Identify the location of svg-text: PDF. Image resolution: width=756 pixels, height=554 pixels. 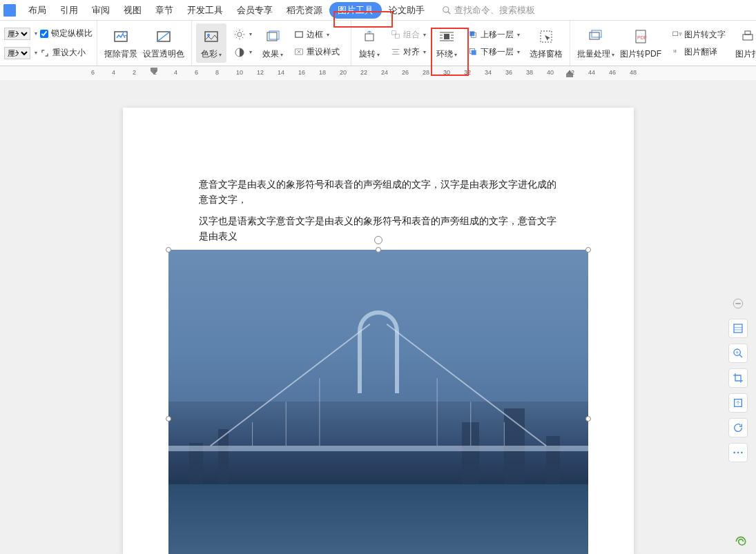
(642, 37).